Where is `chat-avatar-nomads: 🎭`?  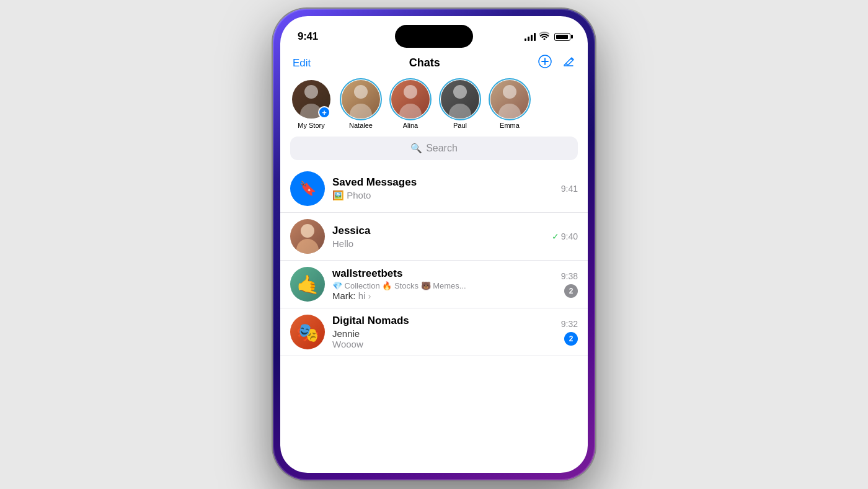 chat-avatar-nomads: 🎭 is located at coordinates (308, 332).